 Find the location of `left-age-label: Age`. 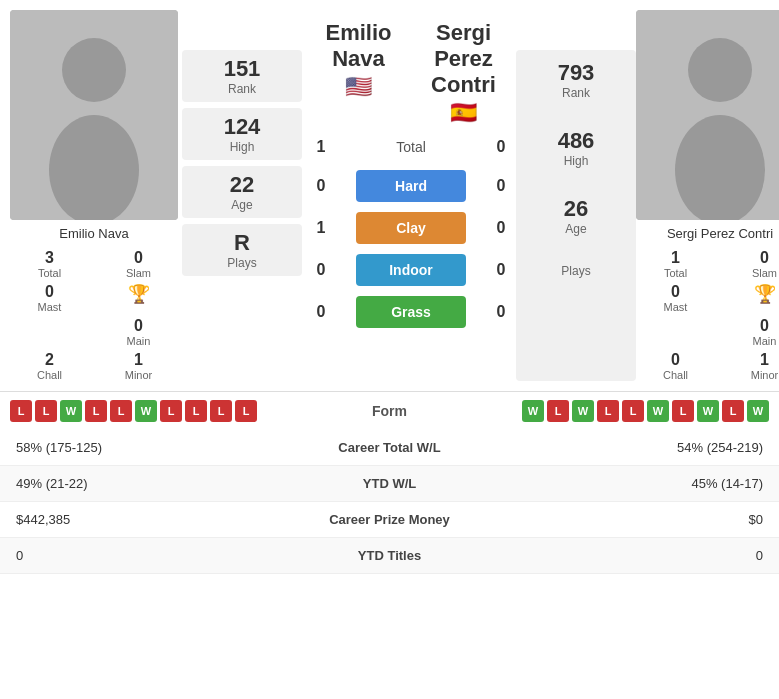

left-age-label: Age is located at coordinates (242, 205).